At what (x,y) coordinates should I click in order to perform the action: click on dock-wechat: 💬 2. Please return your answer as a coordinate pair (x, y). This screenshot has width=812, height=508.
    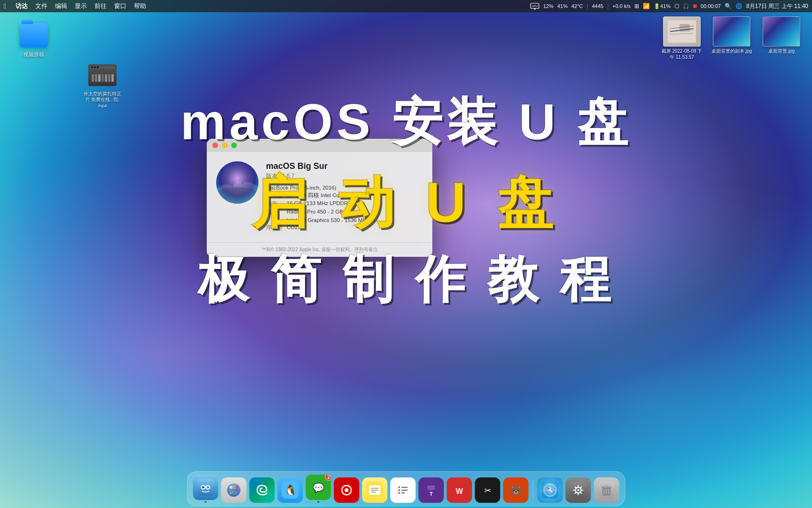
    Looking at the image, I should click on (319, 489).